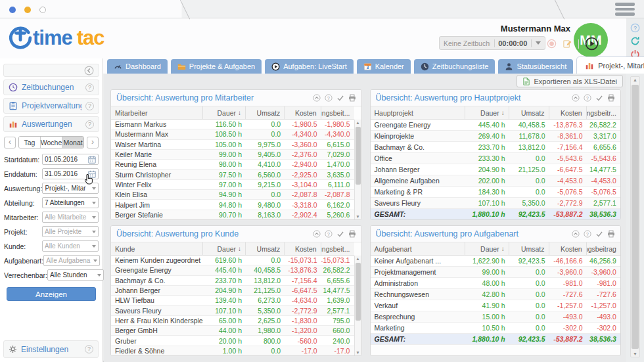 Image resolution: width=644 pixels, height=362 pixels. What do you see at coordinates (70, 231) in the screenshot?
I see `select-field: Alle Projekte` at bounding box center [70, 231].